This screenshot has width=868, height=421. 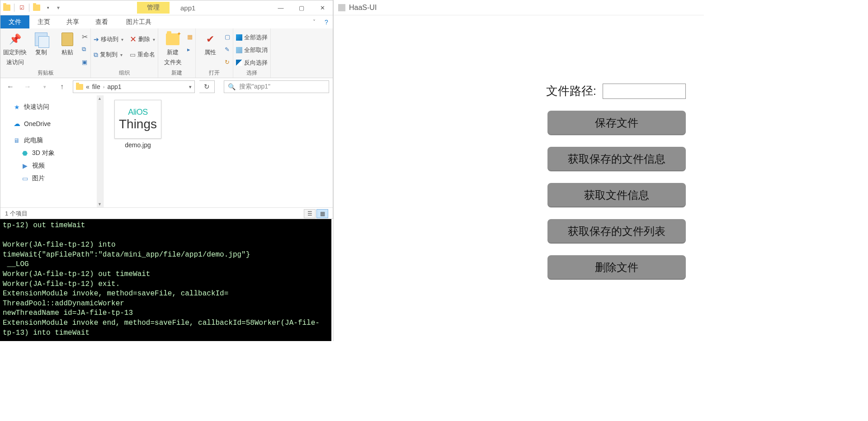 I want to click on content-pane: AliOS Things demo.jpg, so click(x=218, y=151).